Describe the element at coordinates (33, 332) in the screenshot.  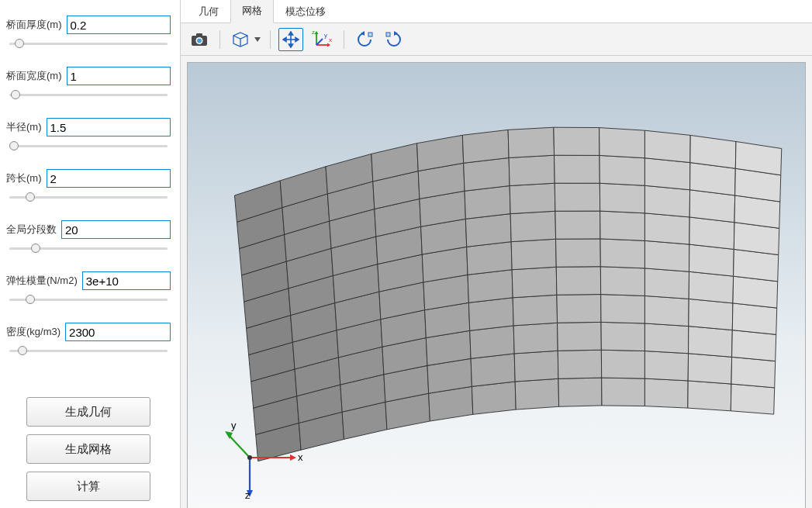
I see `density-label: 密度(kg/m3)` at that location.